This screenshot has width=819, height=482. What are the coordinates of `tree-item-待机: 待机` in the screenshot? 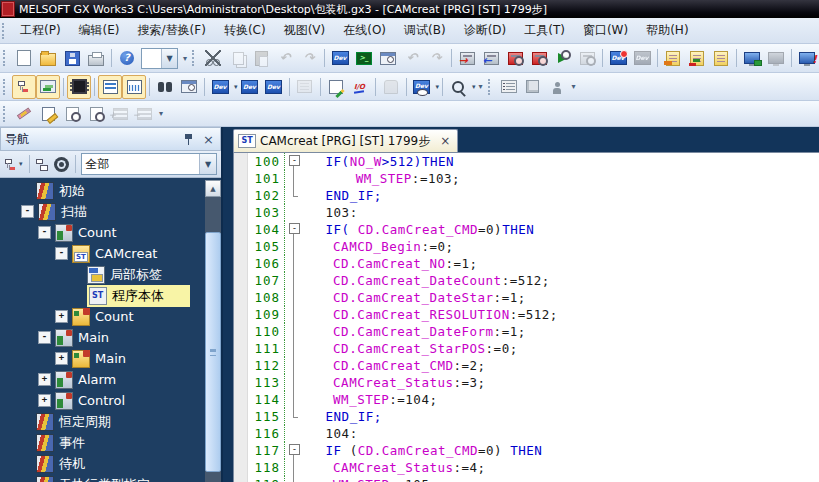 It's located at (102, 464).